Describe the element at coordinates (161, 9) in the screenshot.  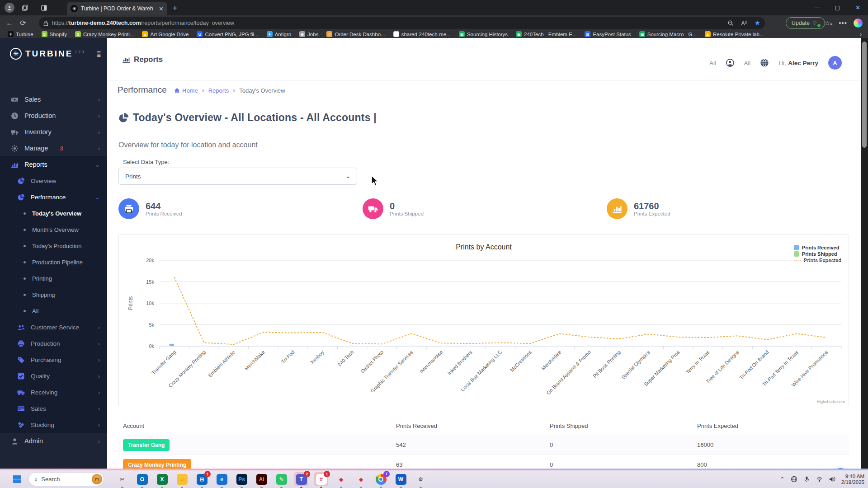
I see `tab-close-icon: ✕` at that location.